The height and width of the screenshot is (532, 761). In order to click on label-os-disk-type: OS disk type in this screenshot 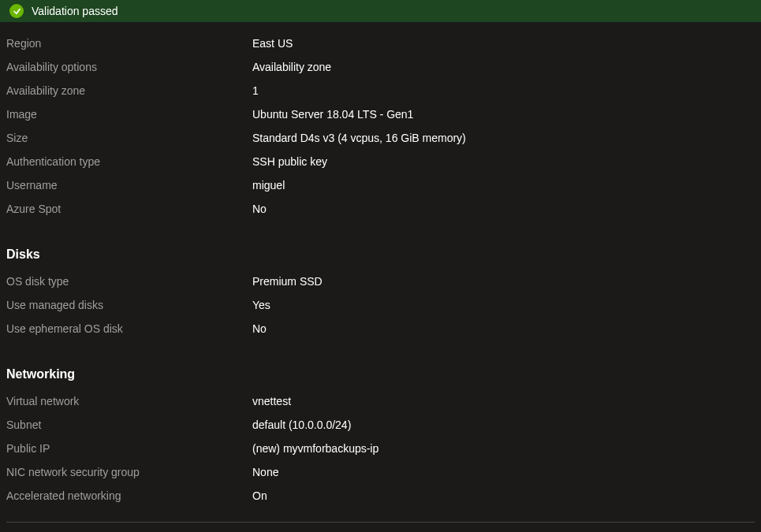, I will do `click(129, 281)`.